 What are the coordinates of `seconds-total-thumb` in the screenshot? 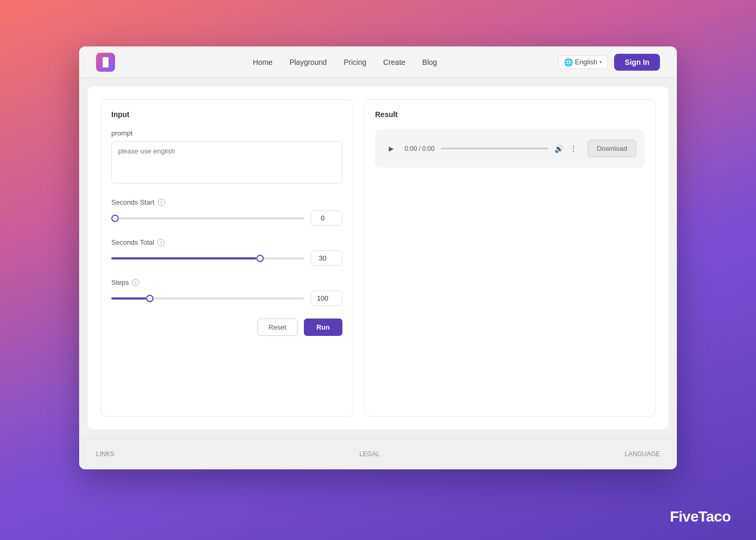 It's located at (260, 258).